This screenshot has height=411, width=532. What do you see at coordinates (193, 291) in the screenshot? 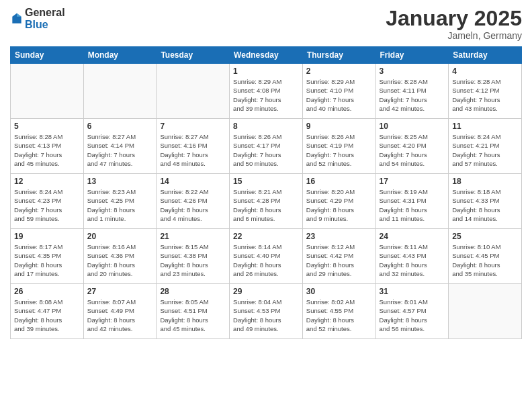
I see `day-number: 28` at bounding box center [193, 291].